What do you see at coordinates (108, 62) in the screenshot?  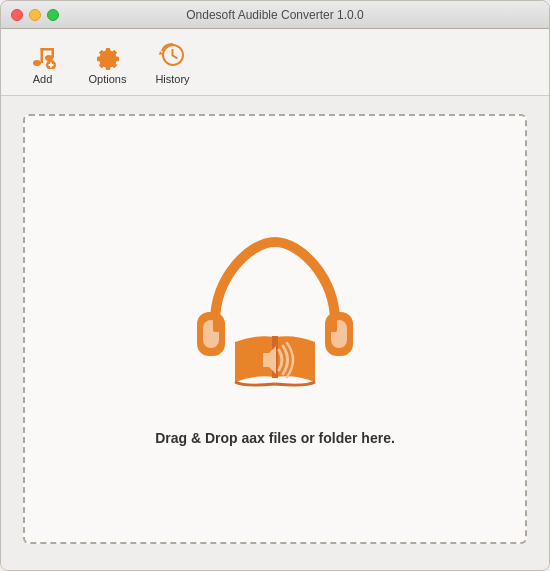 I see `options-button: Options` at bounding box center [108, 62].